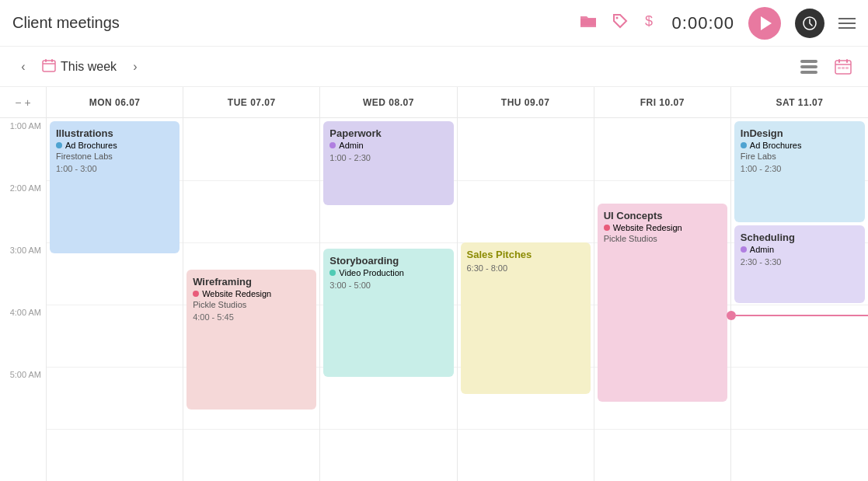 This screenshot has width=868, height=481. I want to click on time-slot-3am: 3:00 AM, so click(23, 274).